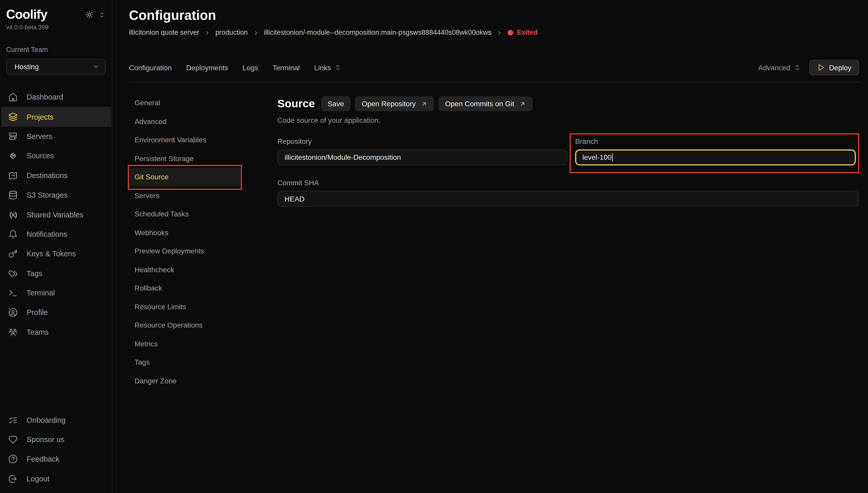 The image size is (868, 493). I want to click on tab-deployments: Deployments, so click(207, 67).